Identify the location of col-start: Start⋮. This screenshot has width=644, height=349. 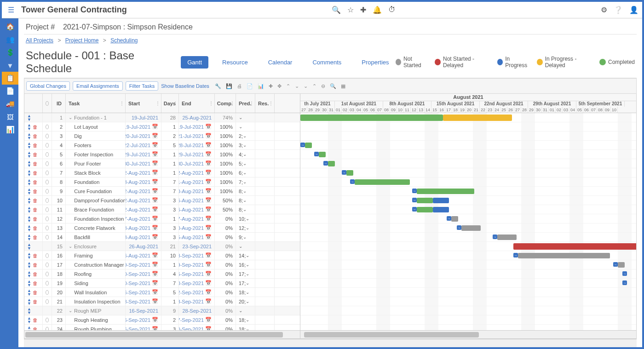
(144, 103).